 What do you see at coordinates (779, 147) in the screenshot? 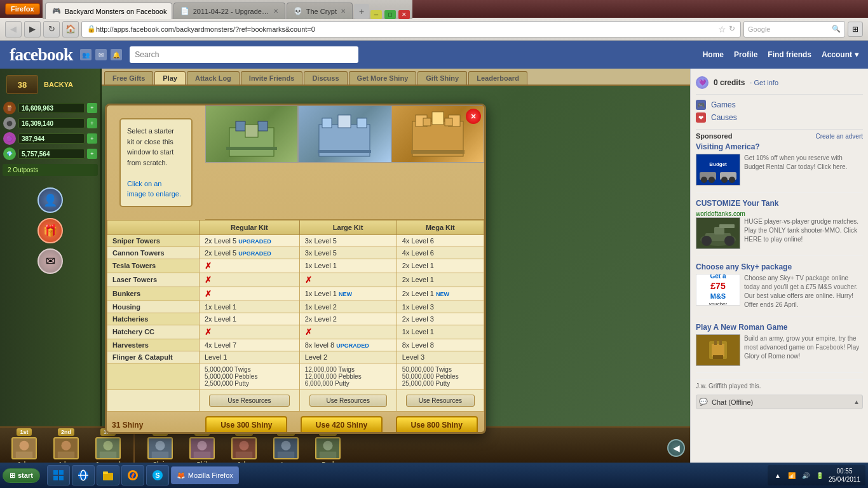
I see `ad-title-budget: Visiting America?` at bounding box center [779, 147].